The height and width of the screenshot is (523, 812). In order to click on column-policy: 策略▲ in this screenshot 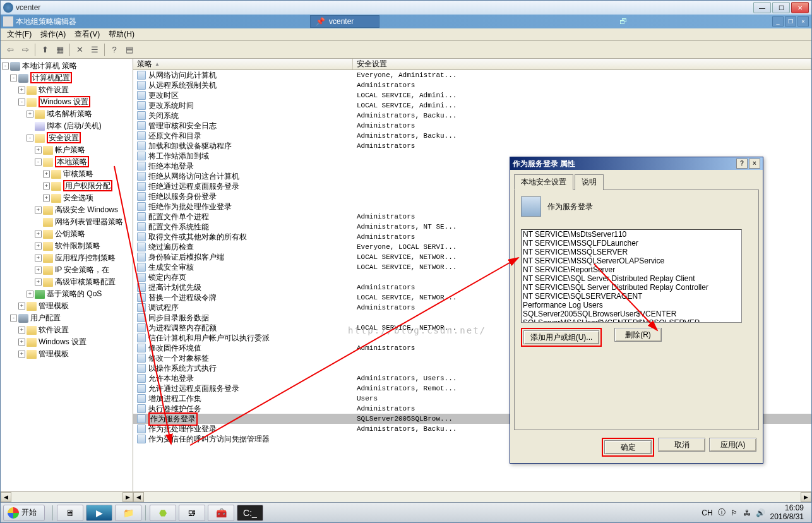, I will do `click(243, 64)`.